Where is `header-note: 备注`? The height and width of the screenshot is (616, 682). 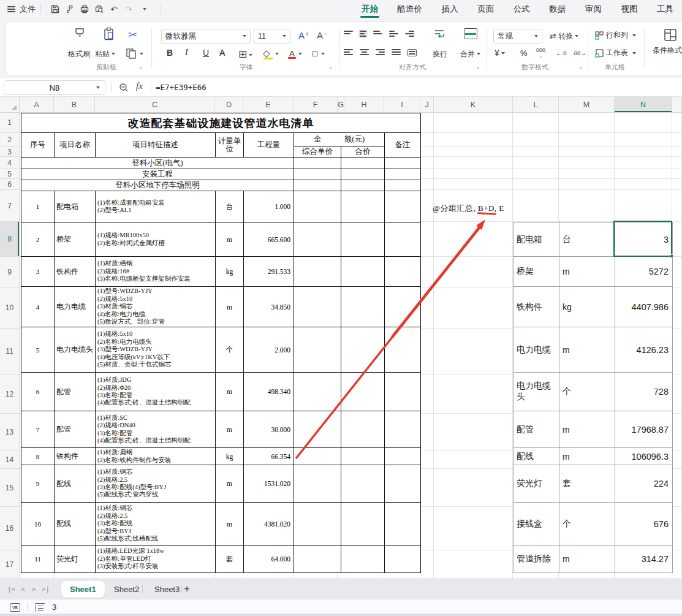 header-note: 备注 is located at coordinates (403, 145).